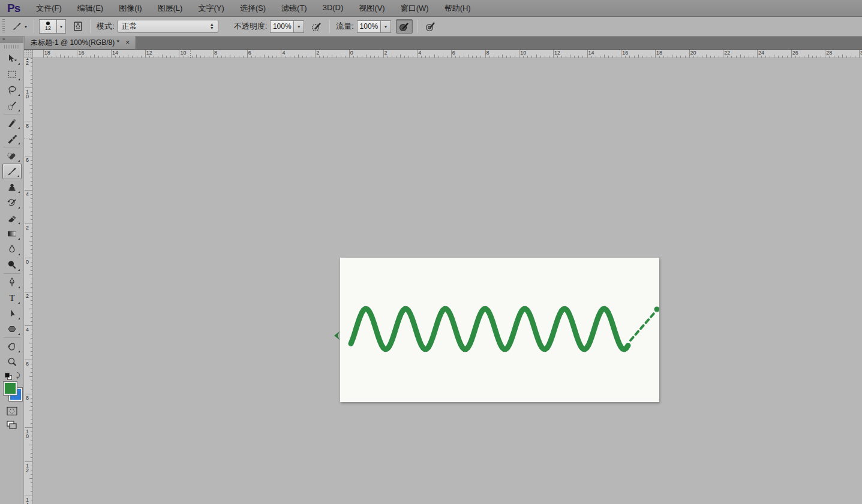 Image resolution: width=862 pixels, height=504 pixels. I want to click on quick-mask-button, so click(12, 411).